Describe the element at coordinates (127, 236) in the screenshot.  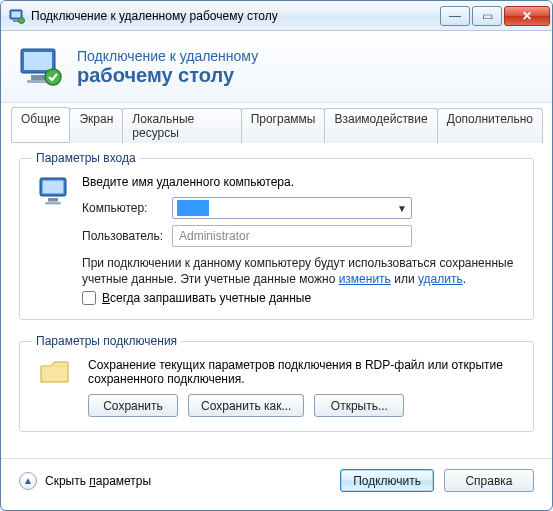
I see `user-label: Пользователь:` at that location.